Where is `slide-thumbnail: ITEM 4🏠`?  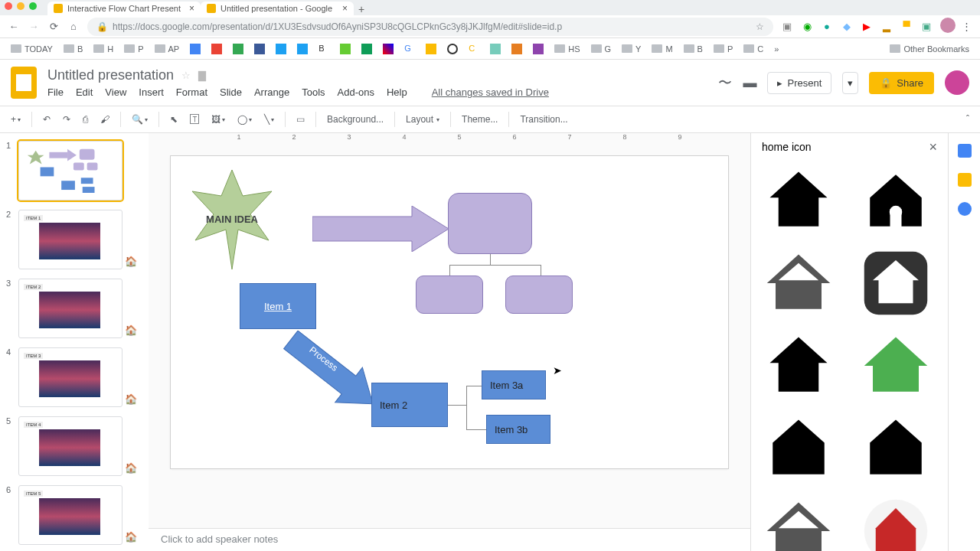 slide-thumbnail: ITEM 4🏠 is located at coordinates (70, 446).